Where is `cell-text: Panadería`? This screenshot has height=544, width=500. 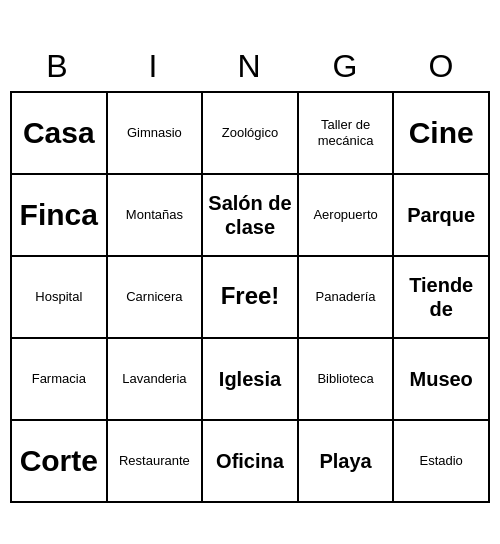
cell-text: Panadería is located at coordinates (346, 297).